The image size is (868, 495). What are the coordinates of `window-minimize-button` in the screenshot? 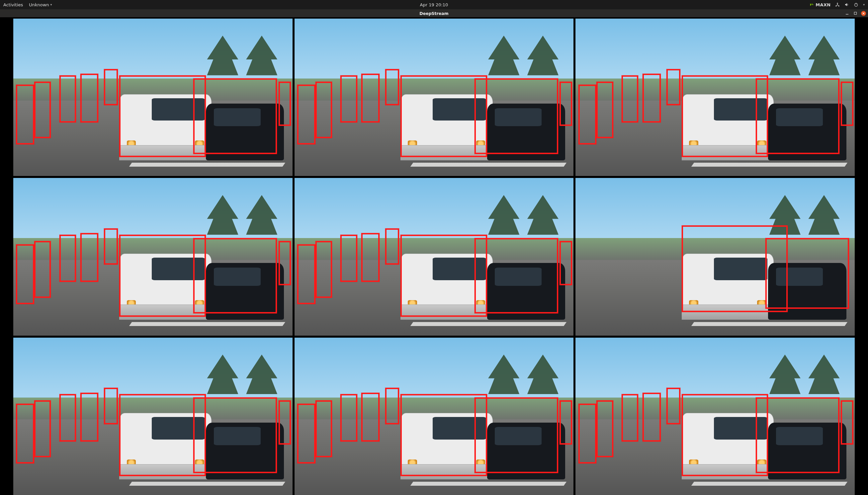 It's located at (847, 14).